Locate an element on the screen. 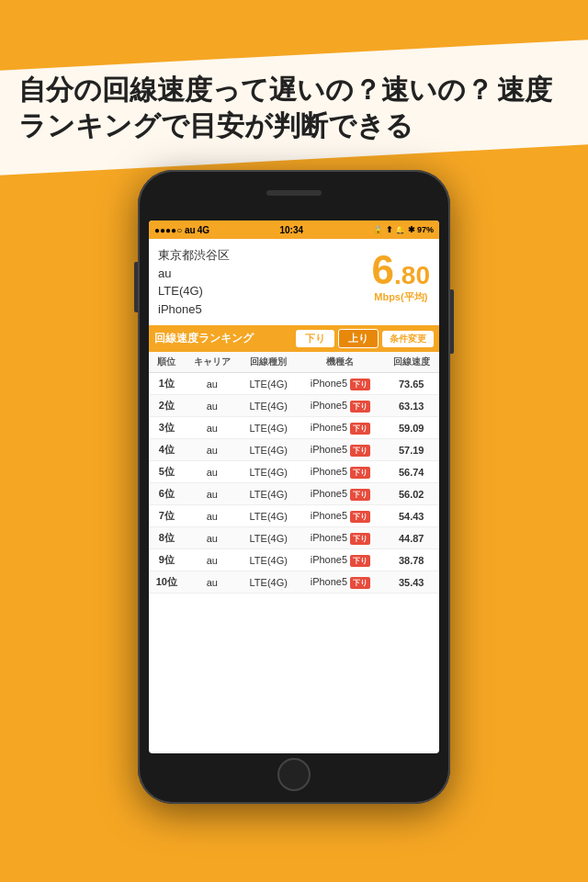 This screenshot has height=882, width=588. speed-cell: 56.02 is located at coordinates (412, 494).